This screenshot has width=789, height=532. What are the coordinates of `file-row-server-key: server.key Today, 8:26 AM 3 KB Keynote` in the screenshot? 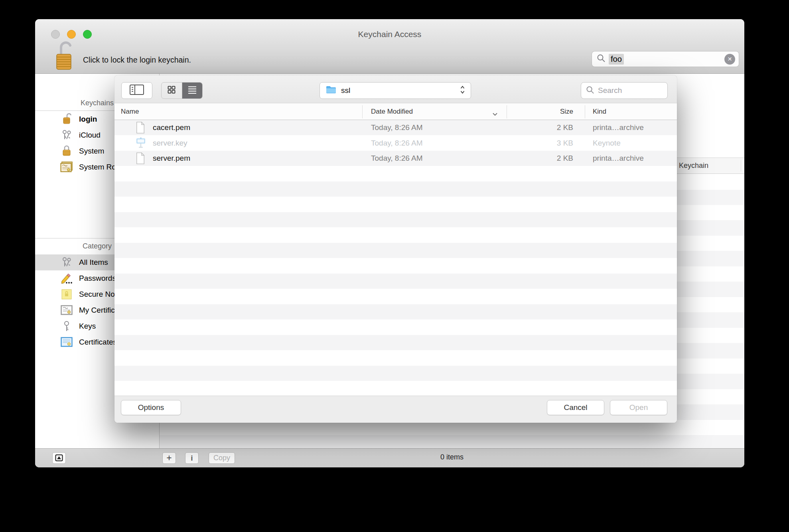 It's located at (396, 144).